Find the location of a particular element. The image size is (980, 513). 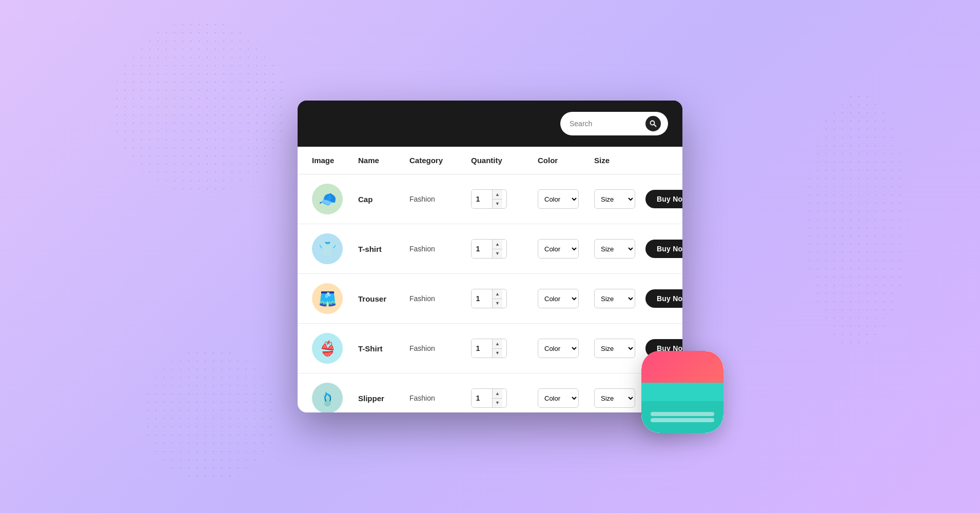

product-image-cell: 🩴 is located at coordinates (335, 398).